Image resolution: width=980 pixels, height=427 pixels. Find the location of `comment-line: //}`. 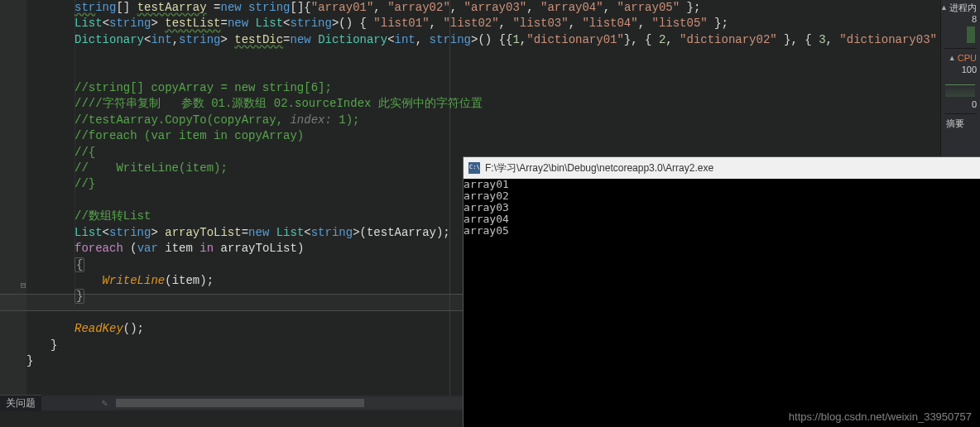

comment-line: //} is located at coordinates (84, 184).